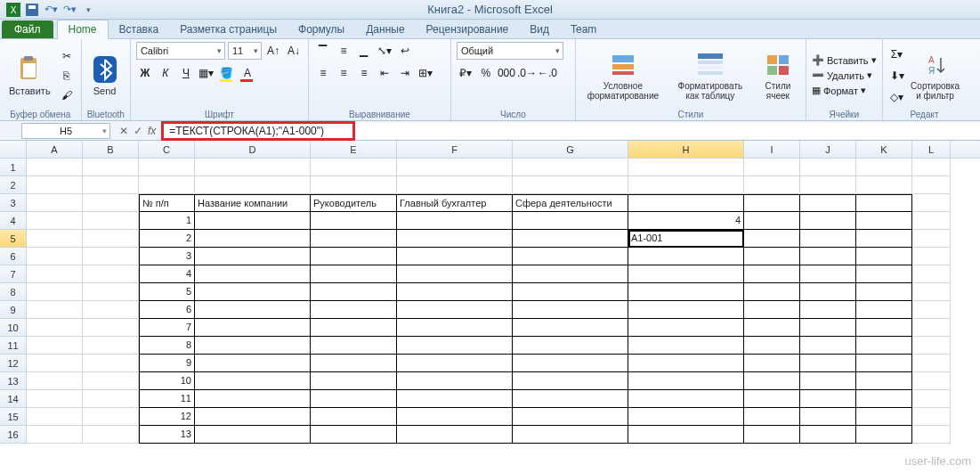 This screenshot has width=980, height=473. I want to click on tab-view: Вид, so click(539, 29).